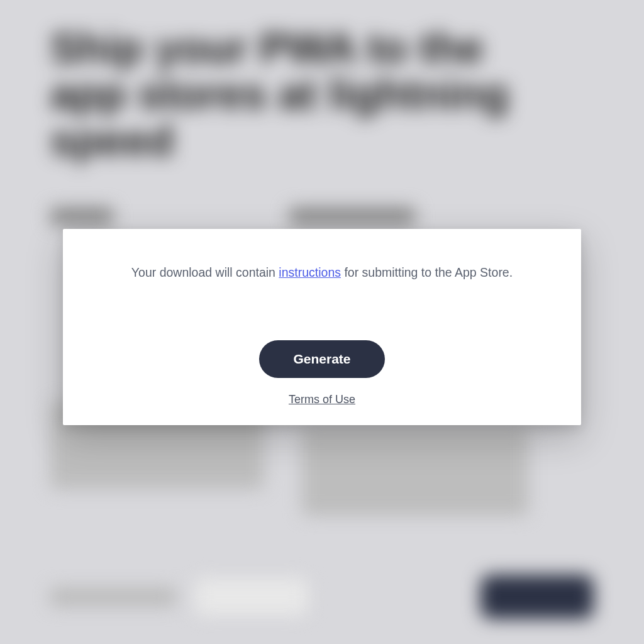  I want to click on instructions-link: instructions, so click(309, 272).